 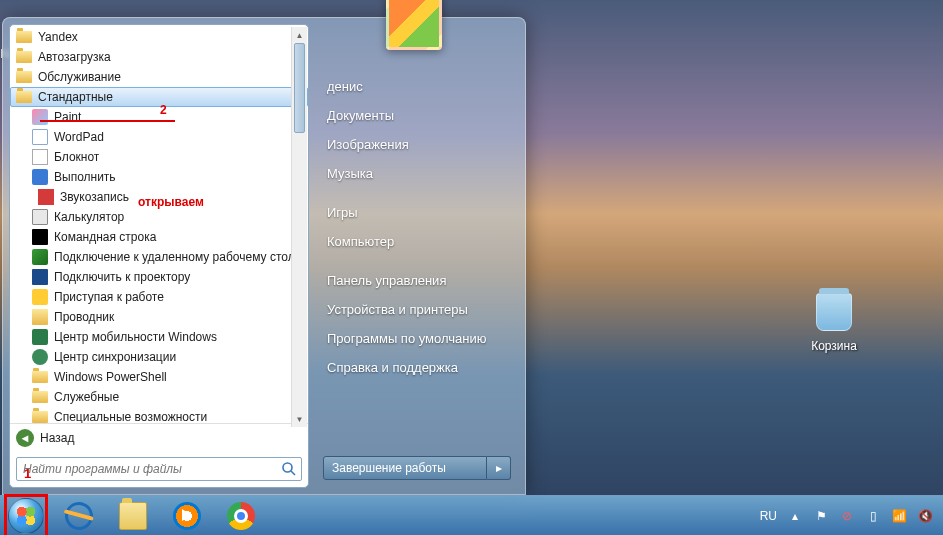 What do you see at coordinates (499, 468) in the screenshot?
I see `shutdown-options-button: ▸` at bounding box center [499, 468].